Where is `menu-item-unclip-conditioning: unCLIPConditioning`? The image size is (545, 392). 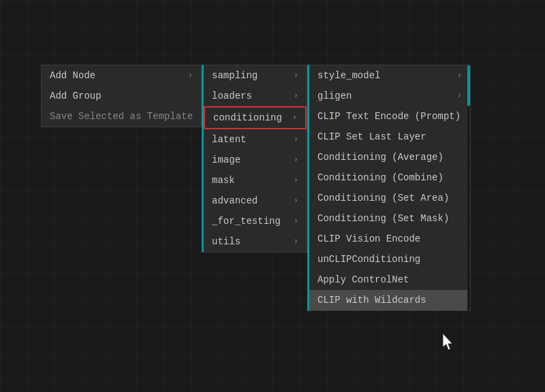
menu-item-unclip-conditioning: unCLIPConditioning is located at coordinates (390, 259).